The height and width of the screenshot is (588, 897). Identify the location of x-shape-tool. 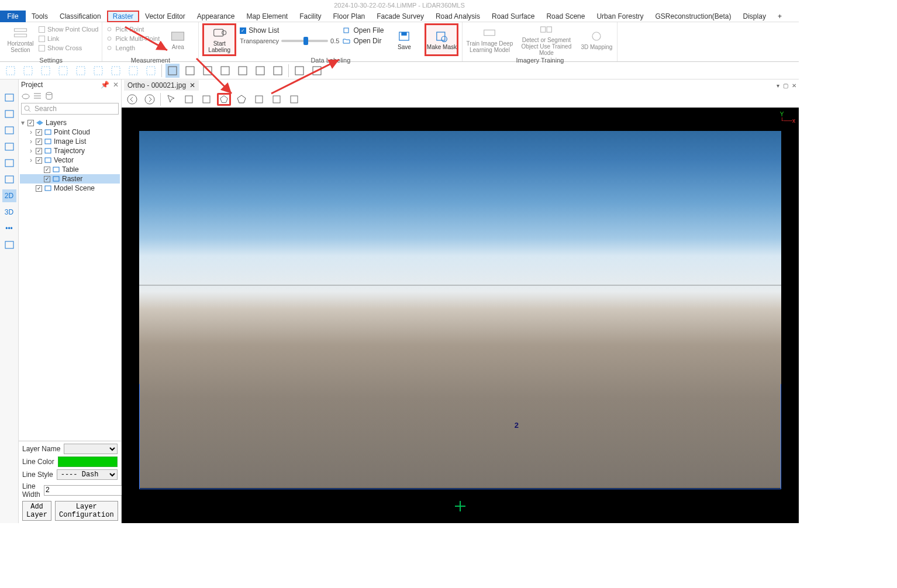
(208, 71).